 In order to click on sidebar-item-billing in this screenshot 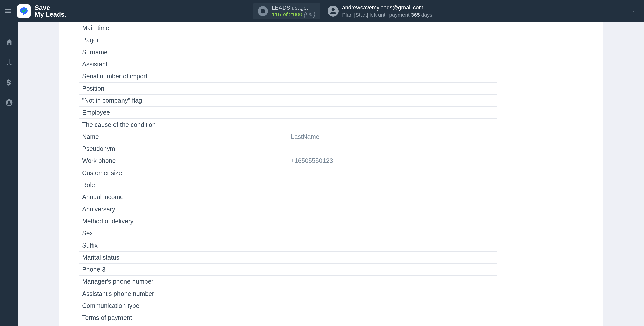, I will do `click(9, 83)`.